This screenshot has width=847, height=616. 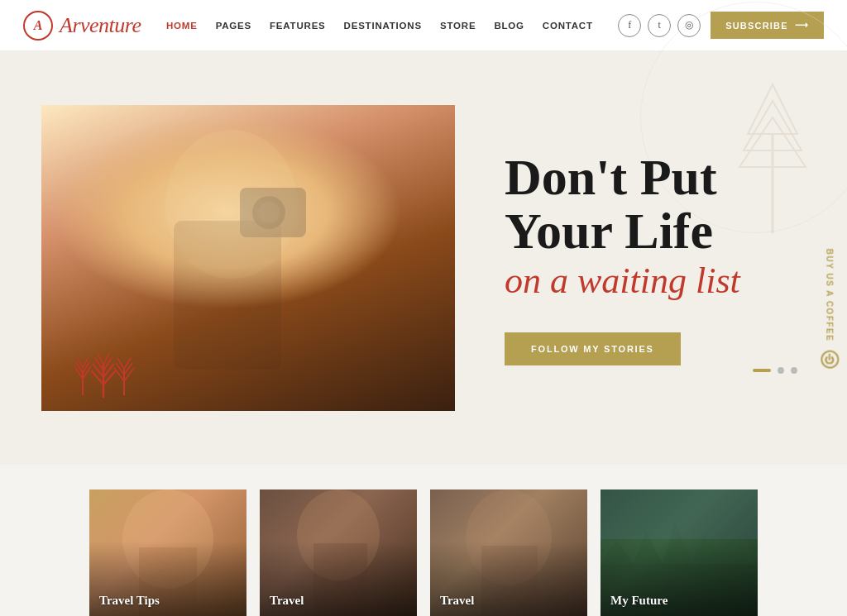 I want to click on side-label-text: BUY US A COFFEE, so click(x=830, y=294).